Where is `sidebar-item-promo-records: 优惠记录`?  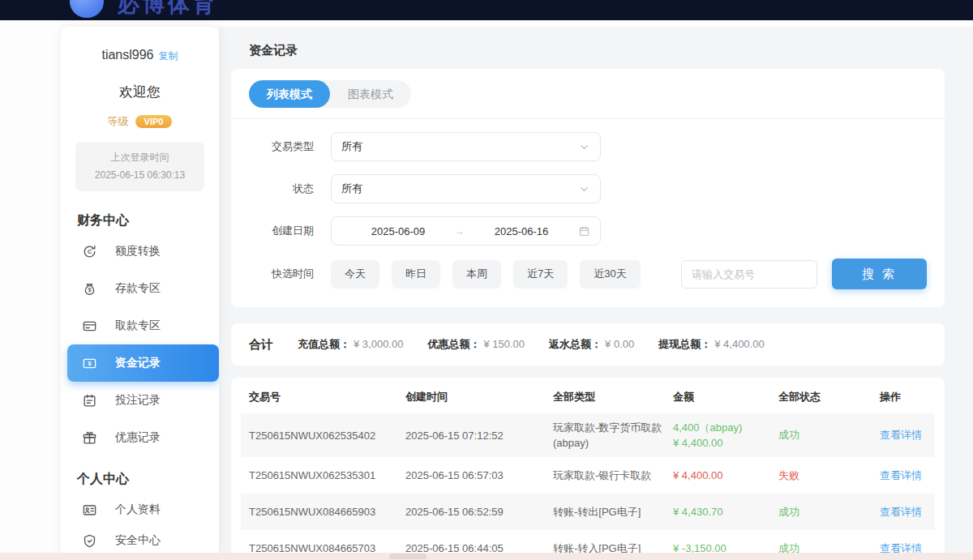
sidebar-item-promo-records: 优惠记录 is located at coordinates (139, 438).